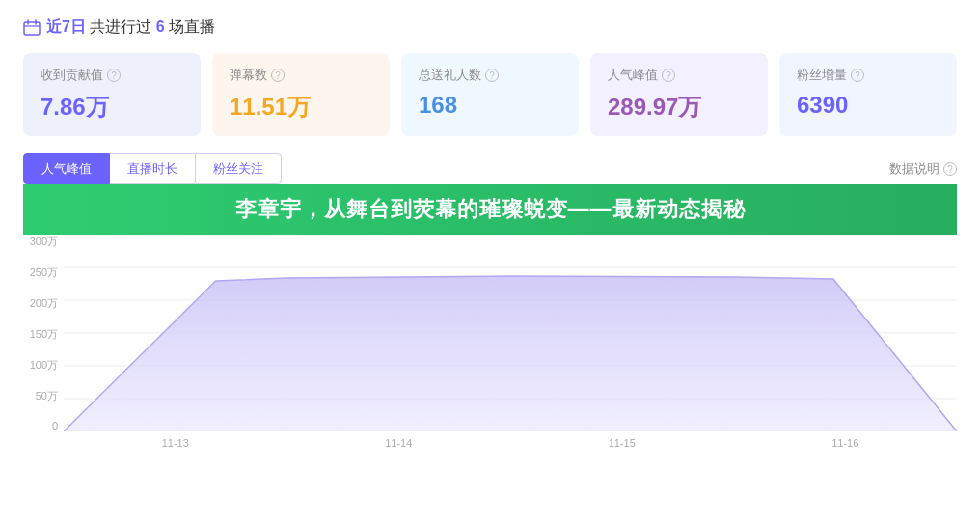 The height and width of the screenshot is (527, 980). What do you see at coordinates (32, 28) in the screenshot?
I see `calendar-icon` at bounding box center [32, 28].